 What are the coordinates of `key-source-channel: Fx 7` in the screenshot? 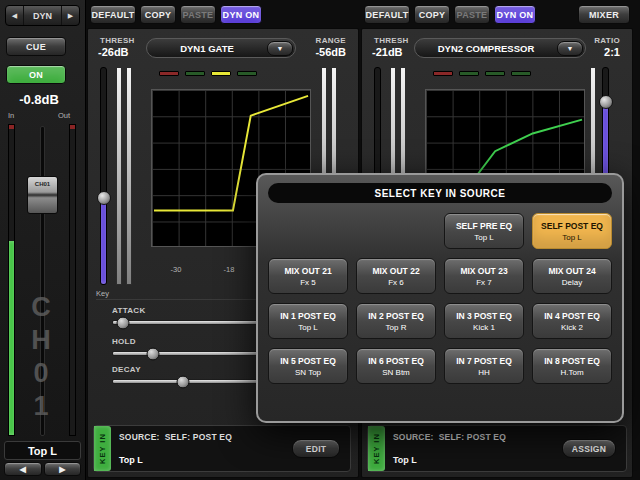 It's located at (484, 282).